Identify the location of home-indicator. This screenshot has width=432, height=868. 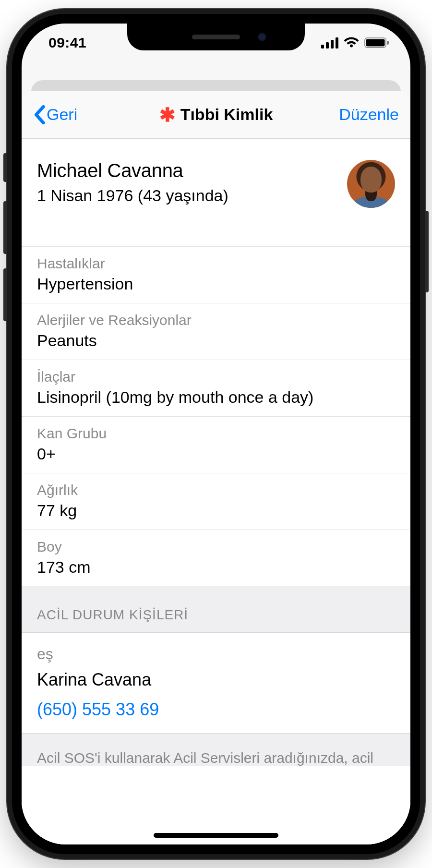
(216, 835).